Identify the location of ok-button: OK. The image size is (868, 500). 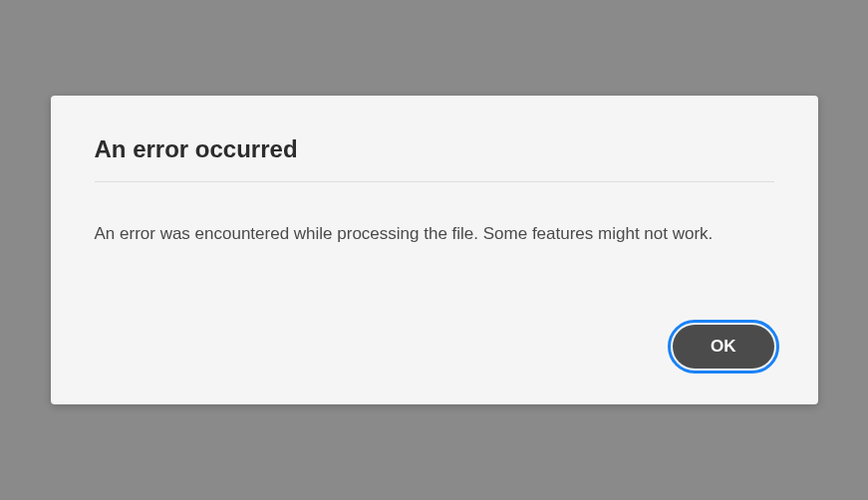
(723, 347).